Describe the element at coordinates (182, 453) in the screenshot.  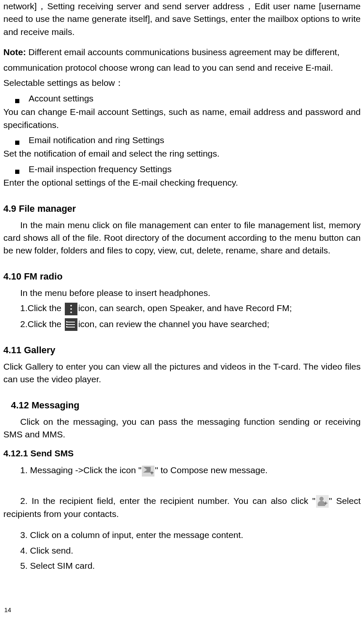
I see `heading-send-sms: 4.12.1 Send SMS` at that location.